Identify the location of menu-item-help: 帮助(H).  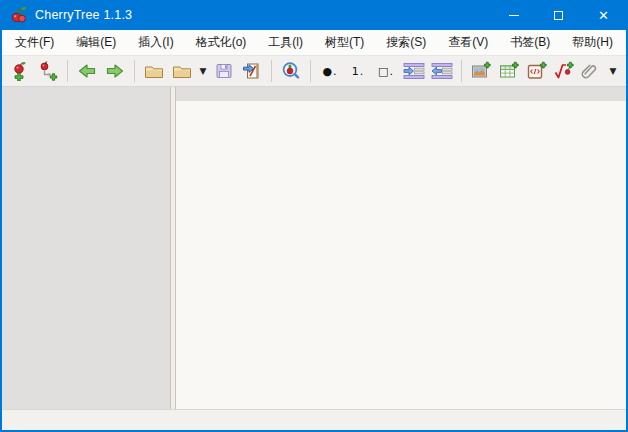
(592, 42).